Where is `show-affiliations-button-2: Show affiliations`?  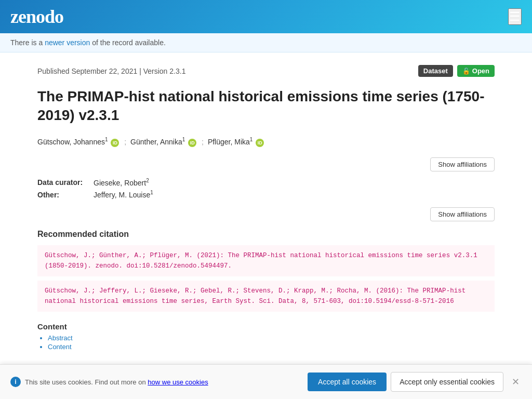 show-affiliations-button-2: Show affiliations is located at coordinates (462, 214).